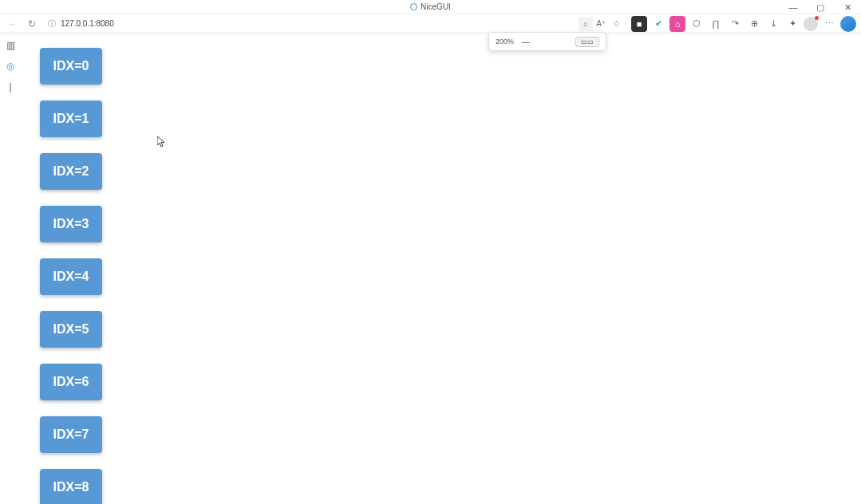 This screenshot has width=861, height=504. What do you see at coordinates (431, 7) in the screenshot?
I see `window-titlebar: NiceGUI — ▢ ✕` at bounding box center [431, 7].